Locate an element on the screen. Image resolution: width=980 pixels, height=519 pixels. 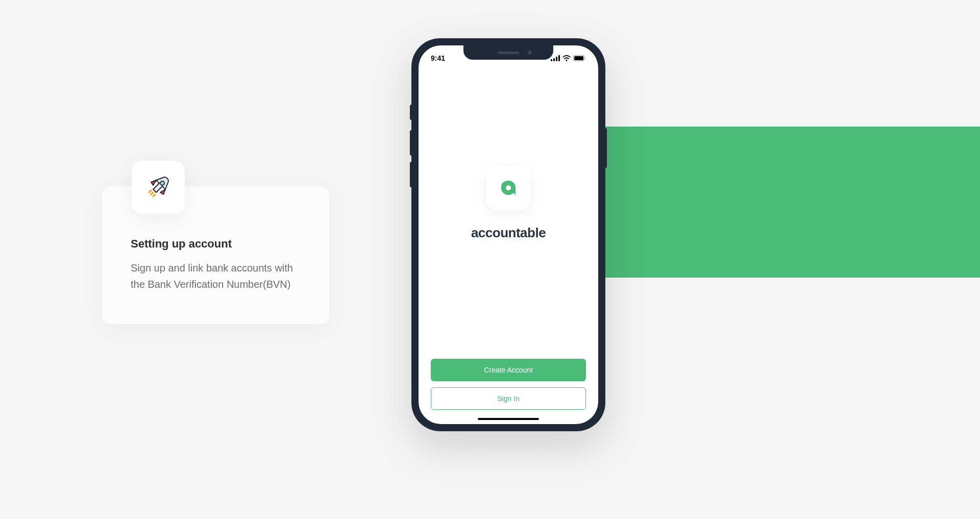
signal-icon is located at coordinates (555, 58).